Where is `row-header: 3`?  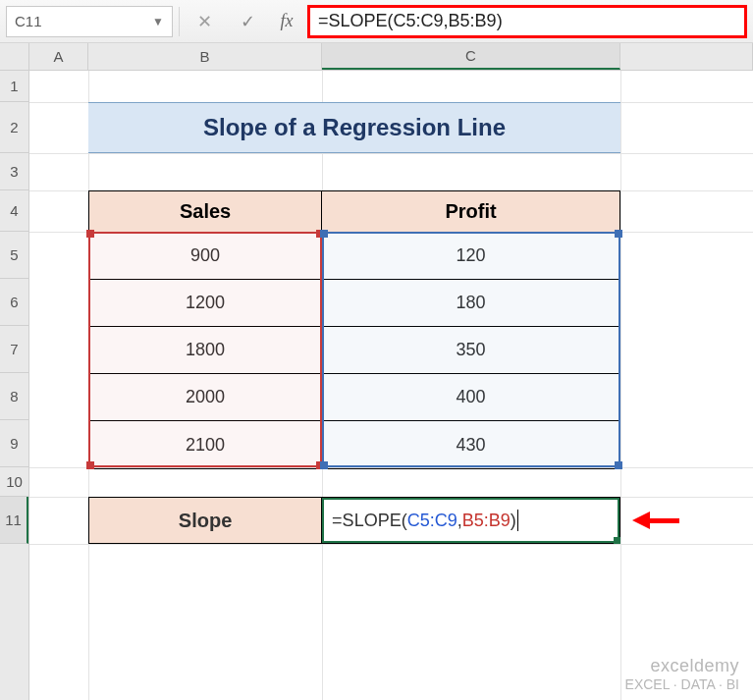
row-header: 3 is located at coordinates (14, 172).